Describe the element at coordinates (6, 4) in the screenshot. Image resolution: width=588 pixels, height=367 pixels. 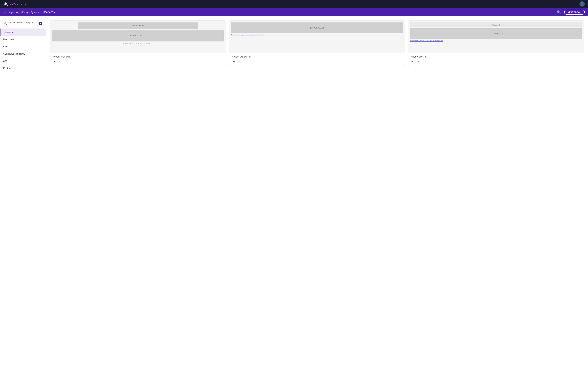
I see `logo-icon` at that location.